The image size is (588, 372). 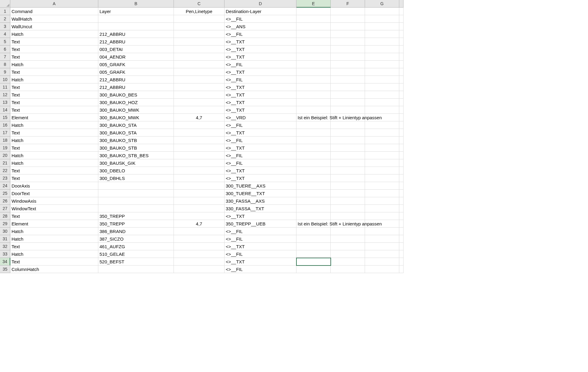 I want to click on cell-G31, so click(x=382, y=239).